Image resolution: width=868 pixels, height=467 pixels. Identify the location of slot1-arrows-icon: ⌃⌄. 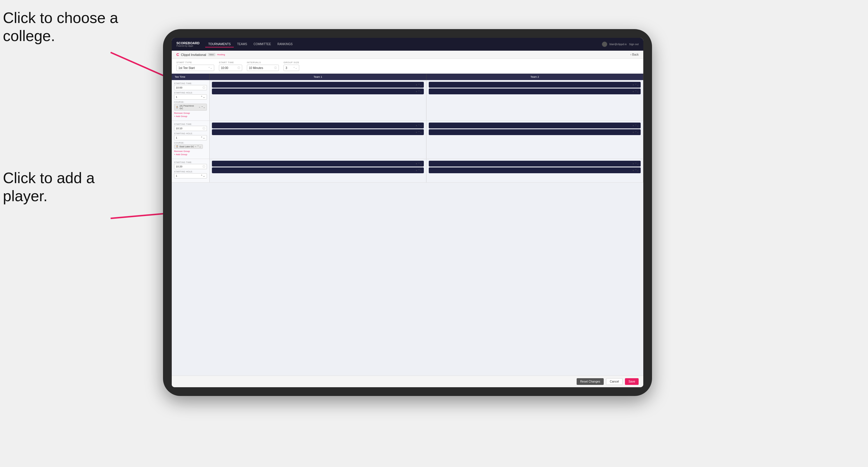
(420, 85).